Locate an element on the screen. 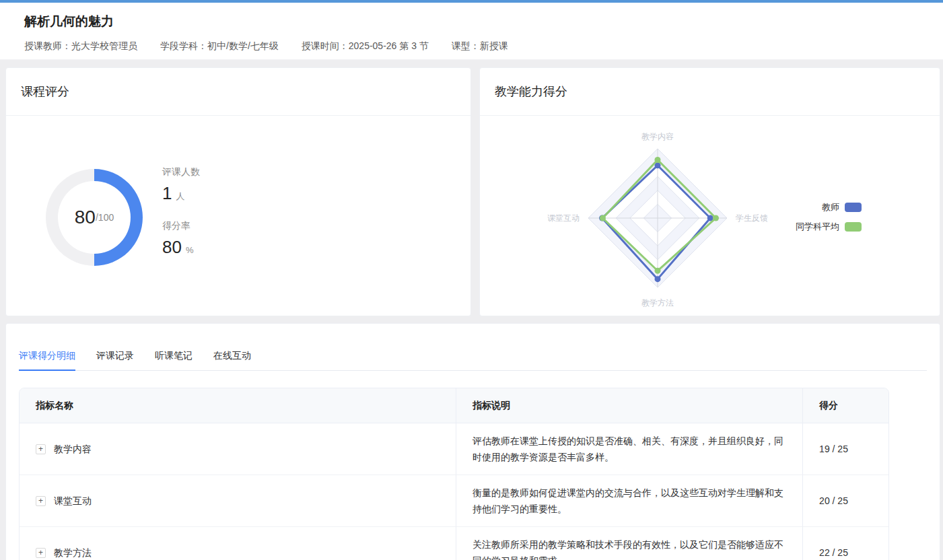 The height and width of the screenshot is (560, 943). score-rate-value: 80 is located at coordinates (172, 248).